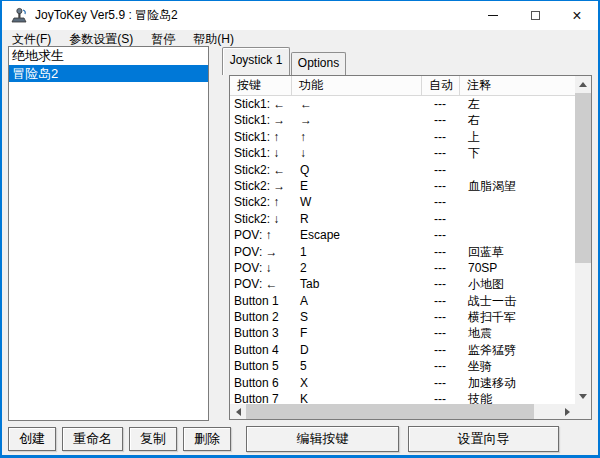 This screenshot has height=458, width=600. Describe the element at coordinates (518, 317) in the screenshot. I see `comment-cell: 横扫千军` at that location.